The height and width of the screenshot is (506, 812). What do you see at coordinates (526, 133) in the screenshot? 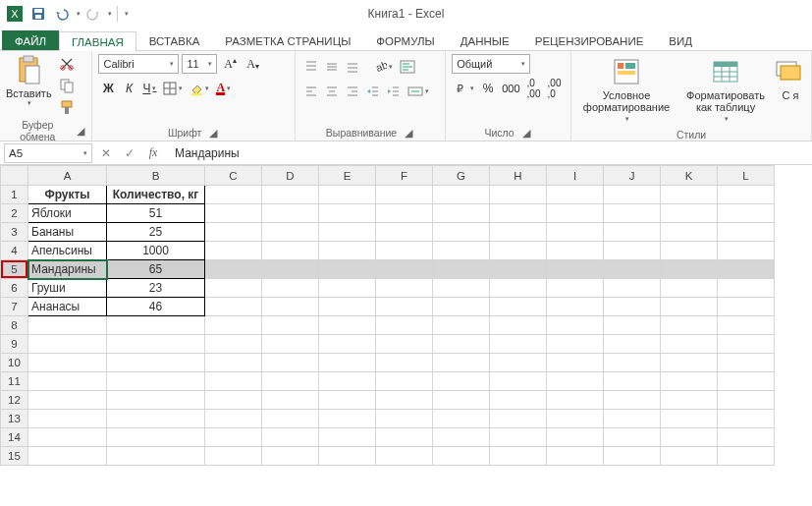
I see `number-launcher-icon: ◢` at bounding box center [526, 133].